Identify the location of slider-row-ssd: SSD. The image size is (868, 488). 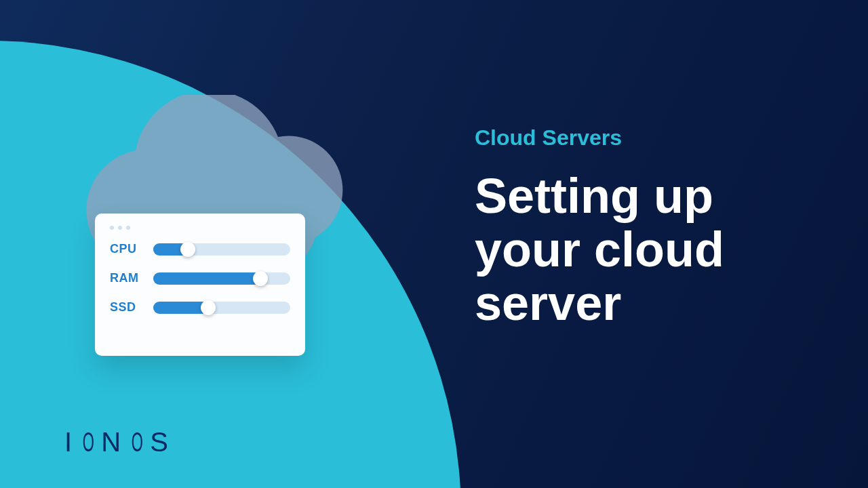
(200, 308).